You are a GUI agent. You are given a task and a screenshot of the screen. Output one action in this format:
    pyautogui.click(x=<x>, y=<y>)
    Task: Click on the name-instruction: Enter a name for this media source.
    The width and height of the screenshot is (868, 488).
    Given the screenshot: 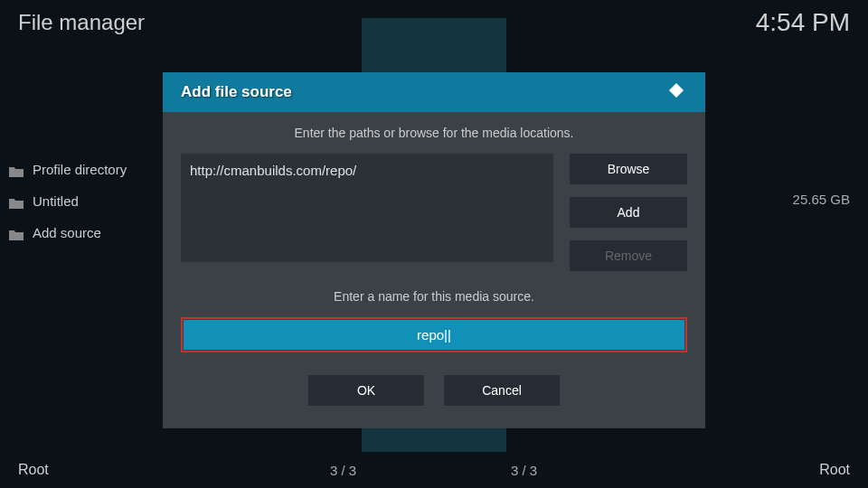 What is the action you would take?
    pyautogui.click(x=434, y=296)
    